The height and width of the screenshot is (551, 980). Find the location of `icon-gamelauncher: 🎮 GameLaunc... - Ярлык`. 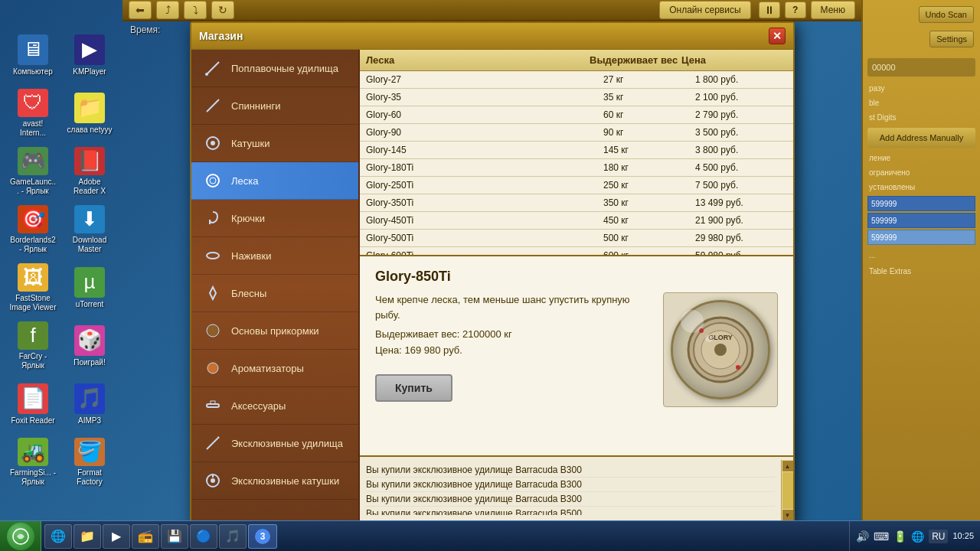

icon-gamelauncher: 🎮 GameLaunc... - Ярлык is located at coordinates (33, 171).